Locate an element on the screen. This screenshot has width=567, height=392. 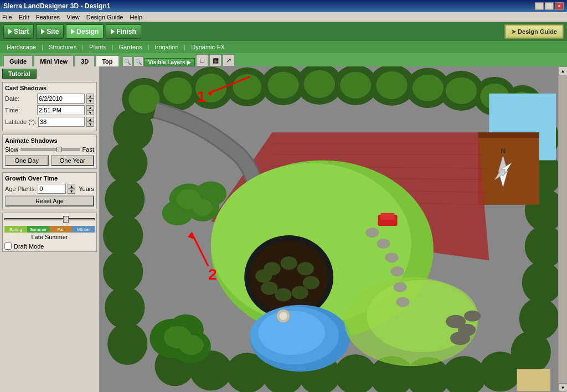
site-button: Site is located at coordinates (50, 32).